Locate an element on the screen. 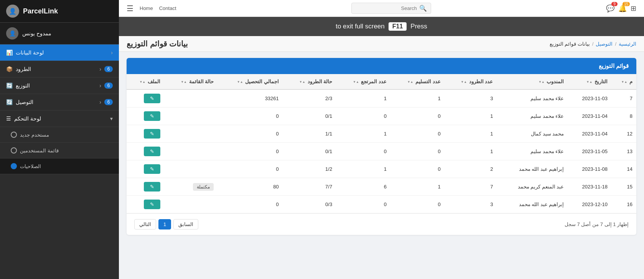 The image size is (644, 279). sort-id: ▲▼ is located at coordinates (624, 82).